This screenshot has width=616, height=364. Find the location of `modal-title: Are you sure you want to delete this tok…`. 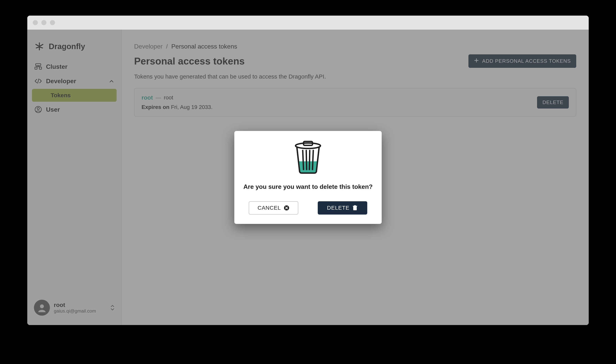

modal-title: Are you sure you want to delete this tok… is located at coordinates (308, 187).